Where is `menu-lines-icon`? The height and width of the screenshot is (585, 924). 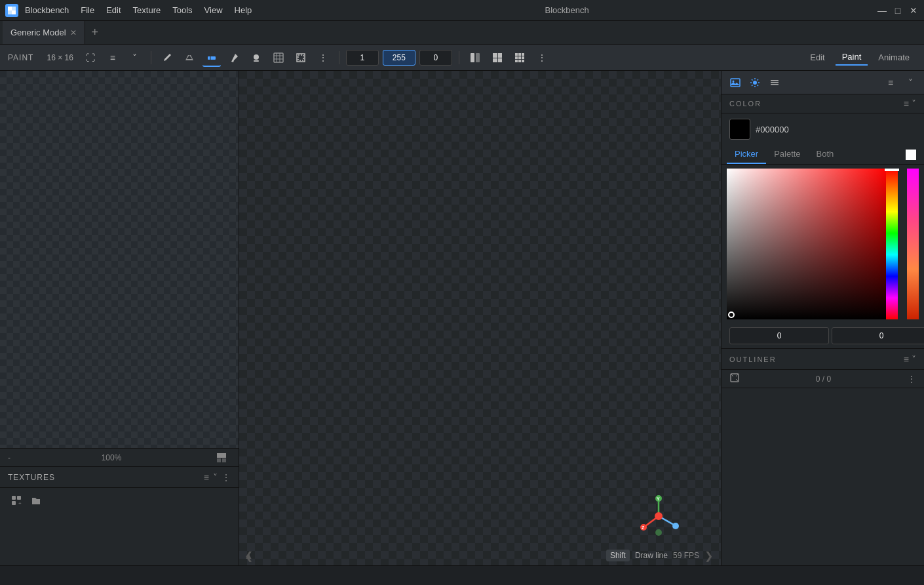 menu-lines-icon is located at coordinates (775, 83).